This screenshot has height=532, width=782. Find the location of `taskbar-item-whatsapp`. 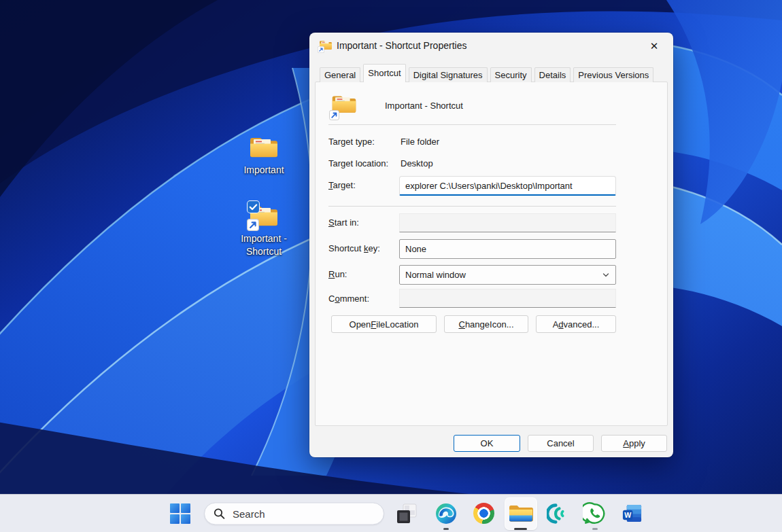

taskbar-item-whatsapp is located at coordinates (594, 514).